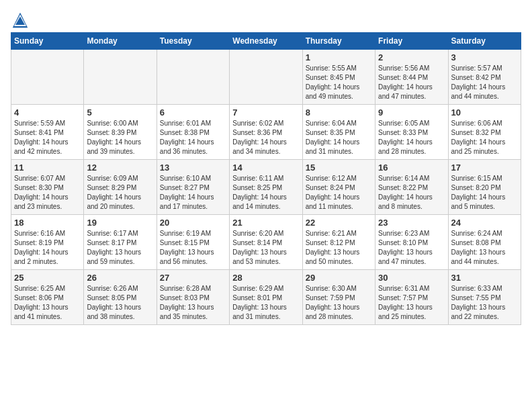 This screenshot has width=532, height=411. What do you see at coordinates (120, 223) in the screenshot?
I see `day-number: 19` at bounding box center [120, 223].